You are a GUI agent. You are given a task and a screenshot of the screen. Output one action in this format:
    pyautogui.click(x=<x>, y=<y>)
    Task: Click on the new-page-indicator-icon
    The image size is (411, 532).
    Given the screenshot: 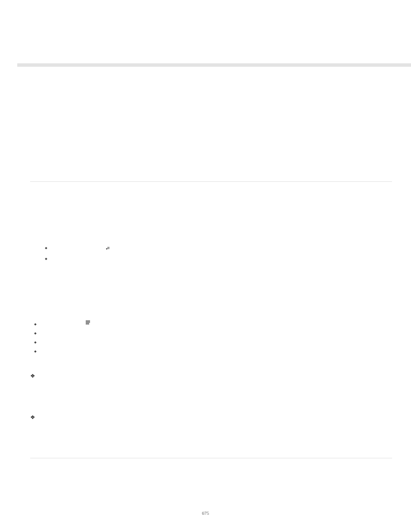 What is the action you would take?
    pyautogui.click(x=88, y=323)
    